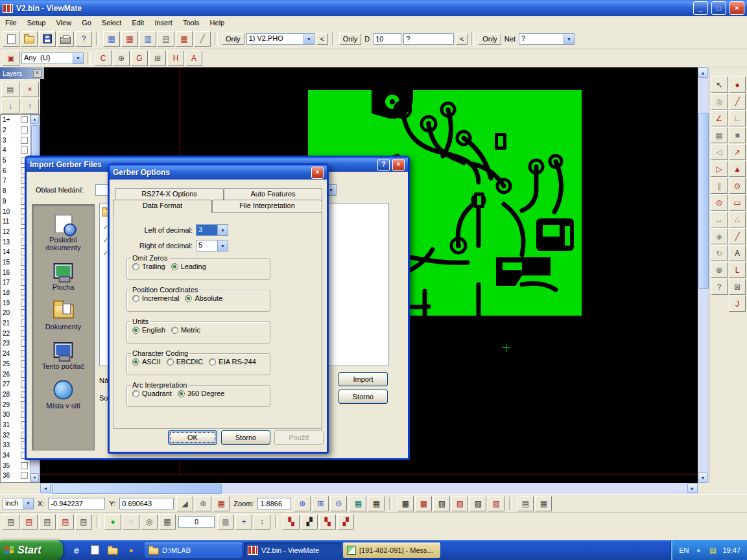 This screenshot has width=747, height=560. Describe the element at coordinates (273, 194) in the screenshot. I see `tab-auto-features: Auto Features` at that location.